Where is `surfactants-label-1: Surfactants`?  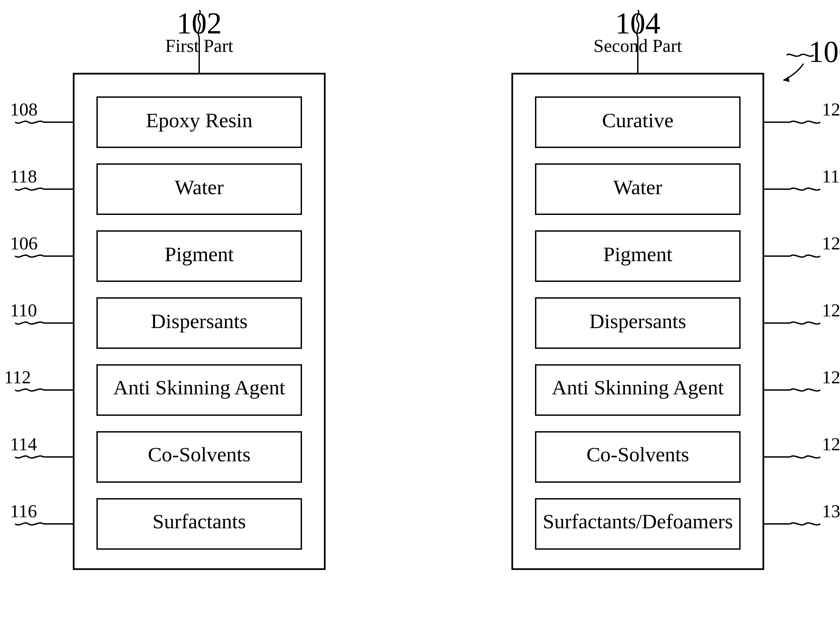
surfactants-label-1: Surfactants is located at coordinates (200, 521).